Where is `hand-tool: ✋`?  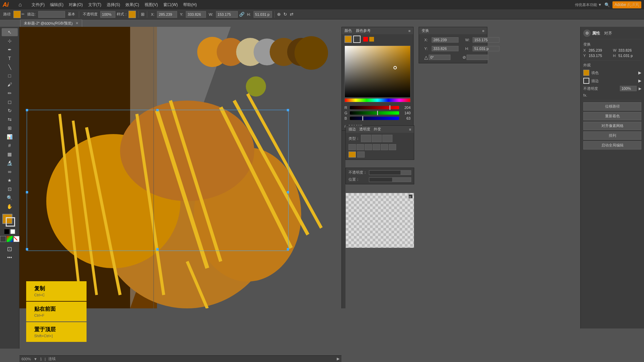
hand-tool: ✋ is located at coordinates (10, 206).